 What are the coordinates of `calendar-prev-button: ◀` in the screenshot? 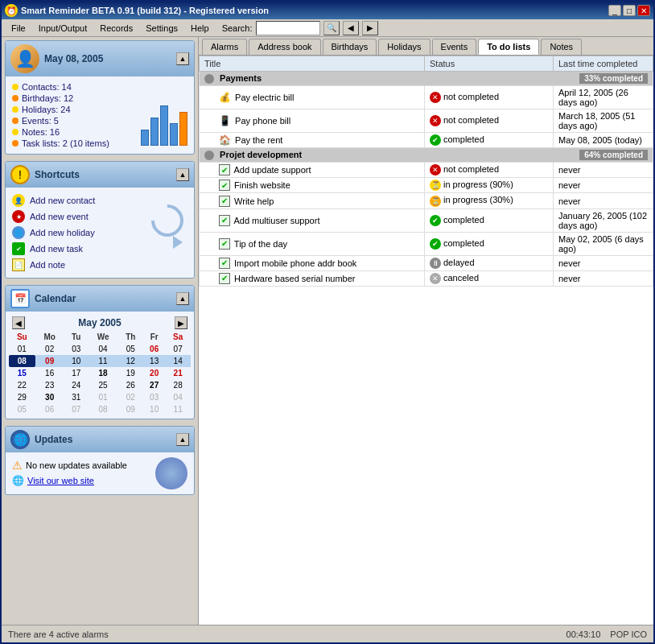 It's located at (19, 323).